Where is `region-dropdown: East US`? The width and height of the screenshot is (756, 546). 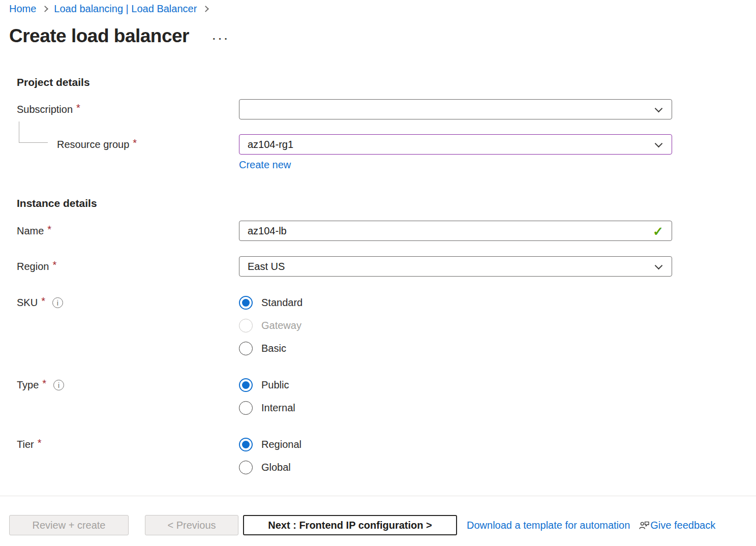
region-dropdown: East US is located at coordinates (456, 266).